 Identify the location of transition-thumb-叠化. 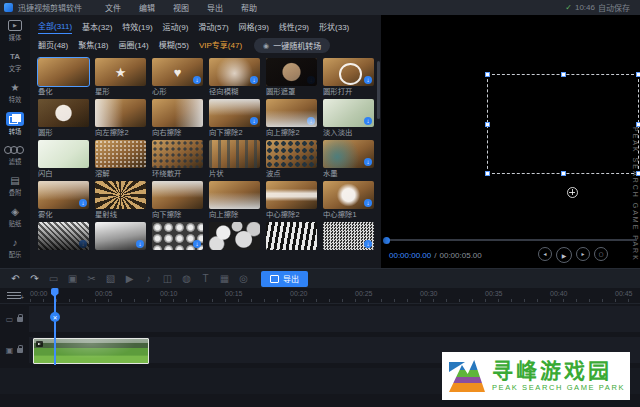
(64, 72).